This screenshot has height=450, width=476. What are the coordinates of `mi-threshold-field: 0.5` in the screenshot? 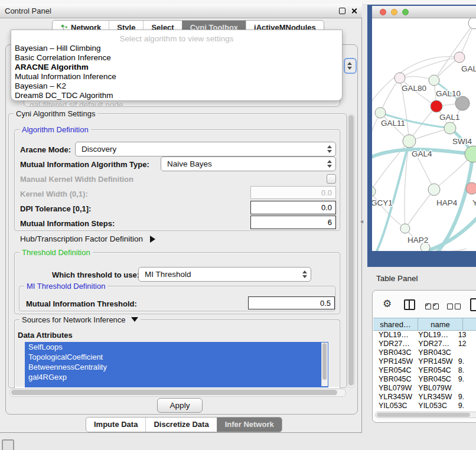 It's located at (292, 303).